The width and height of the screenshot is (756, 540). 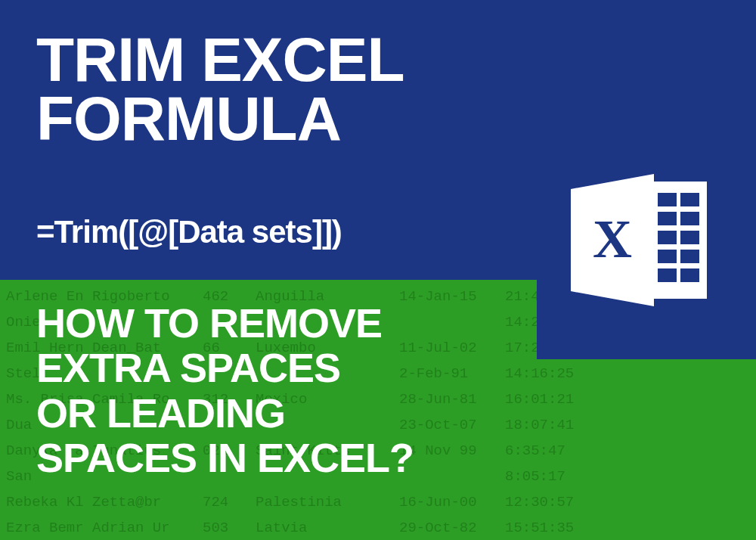 What do you see at coordinates (225, 368) in the screenshot?
I see `subtitle-line-2: EXTRA SPACES` at bounding box center [225, 368].